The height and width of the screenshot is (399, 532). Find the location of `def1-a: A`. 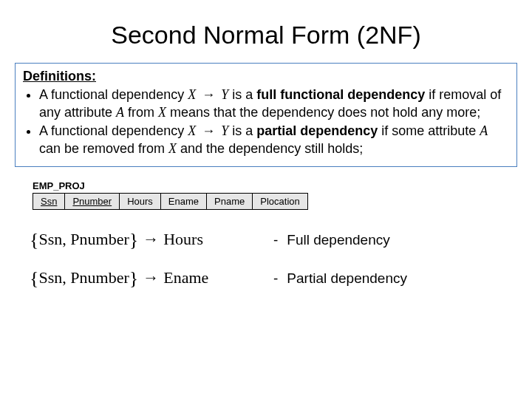

def1-a: A is located at coordinates (120, 112).